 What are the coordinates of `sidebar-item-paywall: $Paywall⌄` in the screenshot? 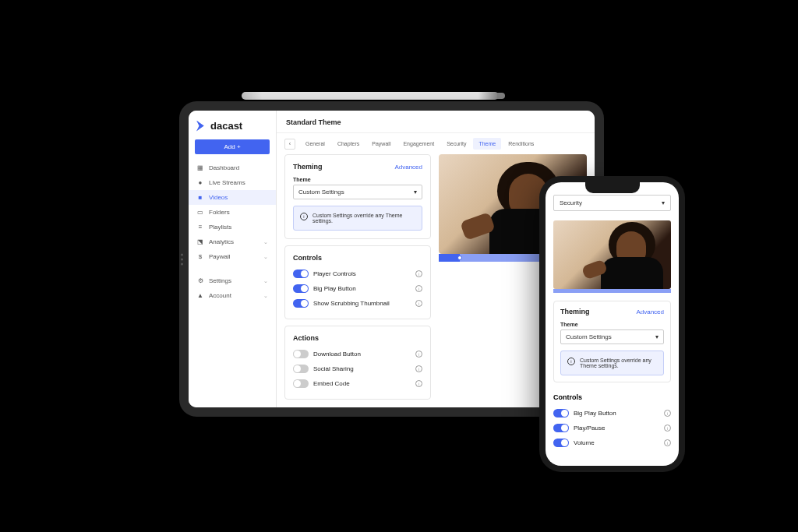 It's located at (232, 257).